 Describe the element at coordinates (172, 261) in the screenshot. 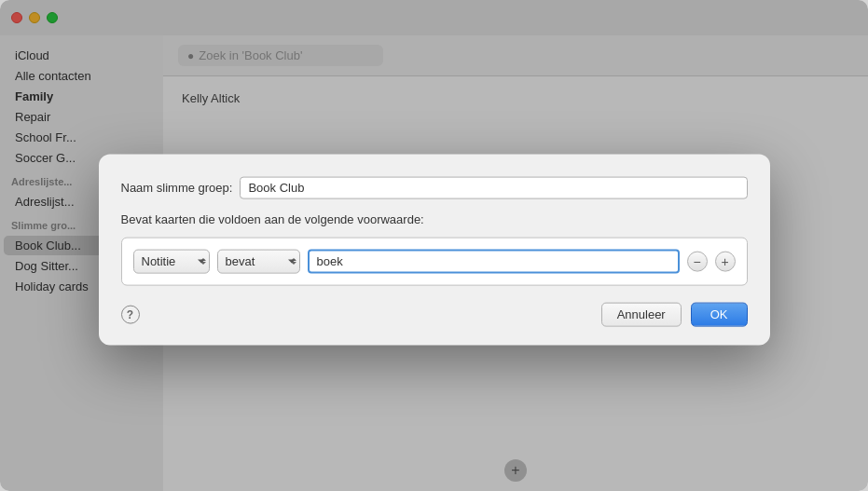

I see `field-select-wrapper: Notitie Naam E-mail Telefoon` at that location.